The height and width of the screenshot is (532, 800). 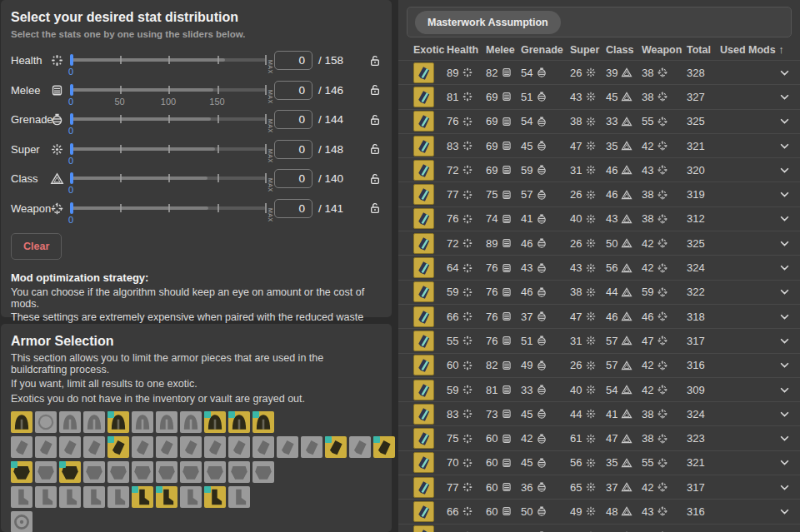 What do you see at coordinates (599, 72) in the screenshot?
I see `result-row: 898254263938328` at bounding box center [599, 72].